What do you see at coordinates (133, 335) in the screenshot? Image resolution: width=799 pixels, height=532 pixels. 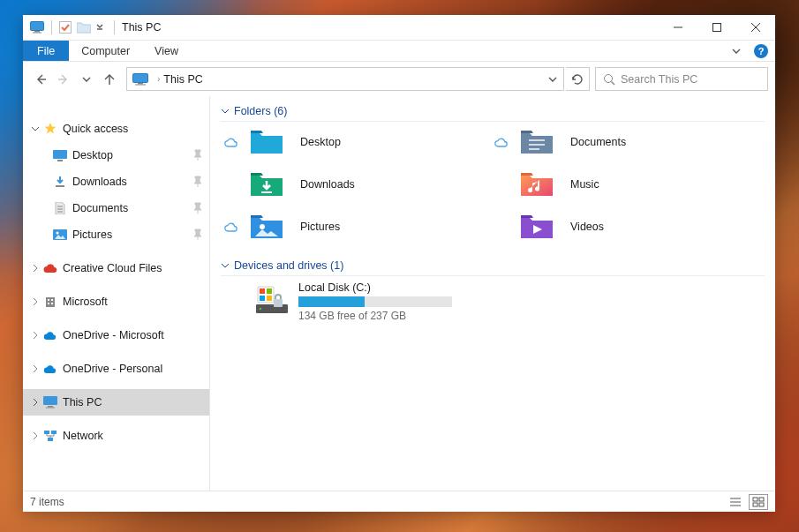 I see `tree-label: OneDrive - Microsoft` at bounding box center [133, 335].